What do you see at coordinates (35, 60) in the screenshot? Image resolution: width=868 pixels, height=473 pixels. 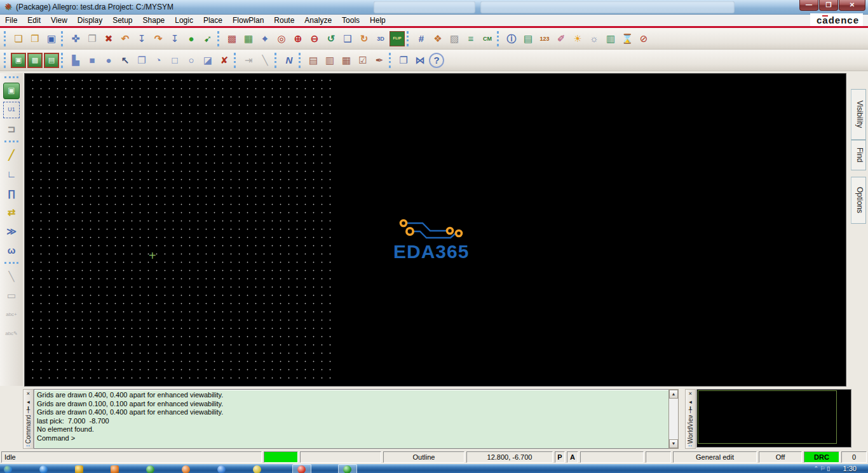 I see `board-symbol-2-icon: ▩` at bounding box center [35, 60].